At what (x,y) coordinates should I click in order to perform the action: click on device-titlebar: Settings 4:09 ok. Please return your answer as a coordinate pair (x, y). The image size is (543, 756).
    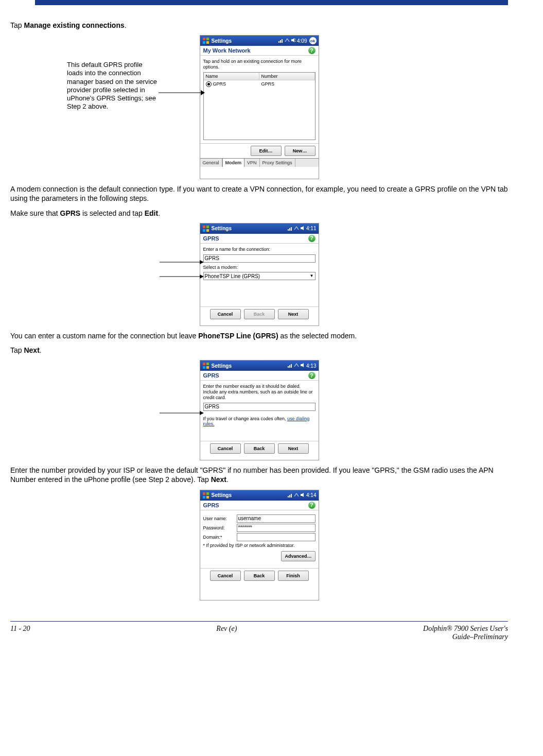
    Looking at the image, I should click on (259, 41).